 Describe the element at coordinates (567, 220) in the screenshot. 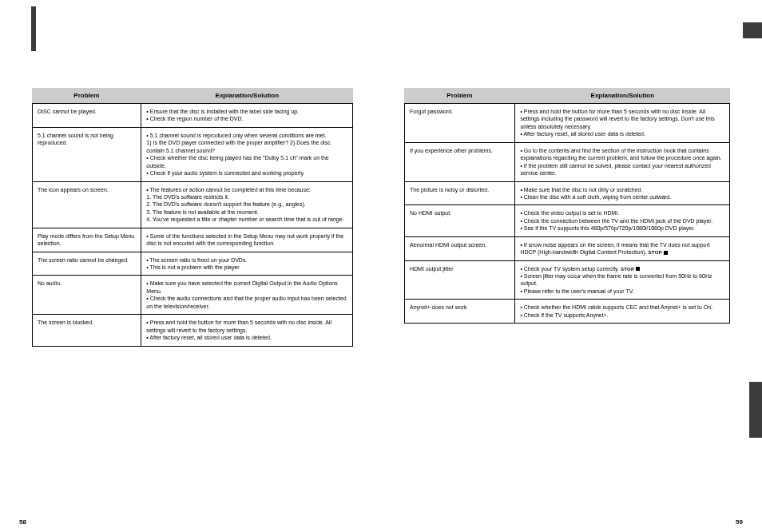

I see `table-row: No HDMI output.• Check the video output …` at that location.